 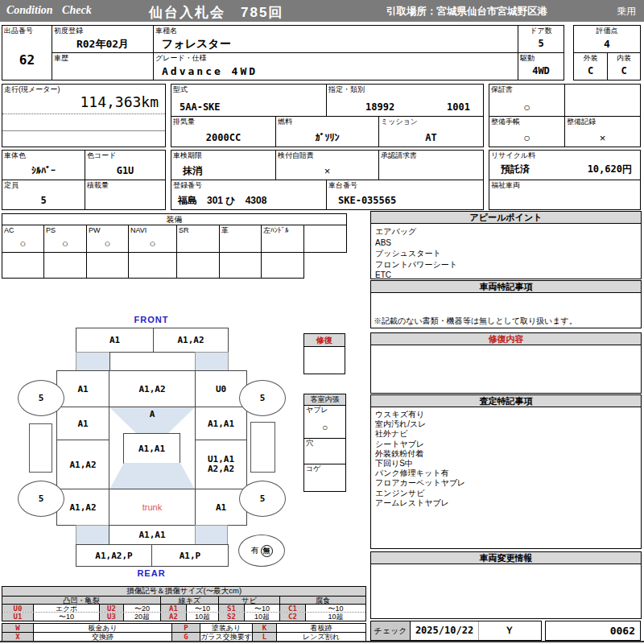 What do you see at coordinates (27, 53) in the screenshot?
I see `lot-number-box: 出品番号 62` at bounding box center [27, 53].